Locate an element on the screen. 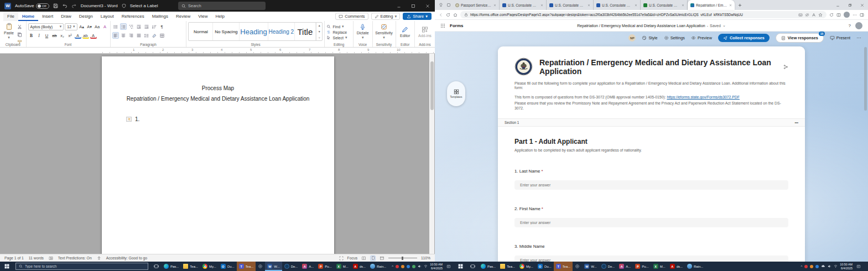 The height and width of the screenshot is (271, 868). style-heading2: Heading 2 is located at coordinates (282, 32).